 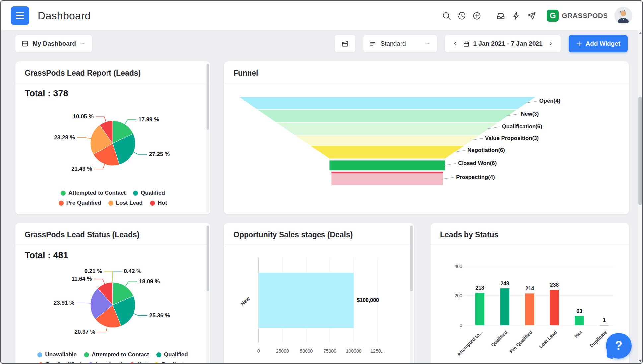 What do you see at coordinates (477, 16) in the screenshot?
I see `add-circle-icon` at bounding box center [477, 16].